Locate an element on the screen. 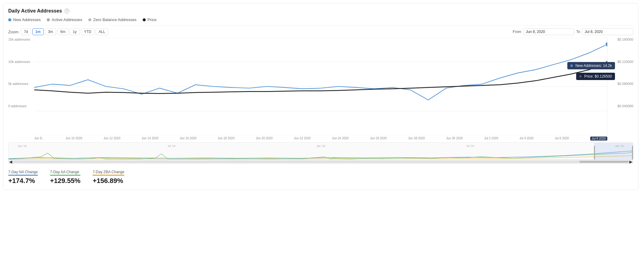  y-label-15k: 15k addresses is located at coordinates (19, 39).